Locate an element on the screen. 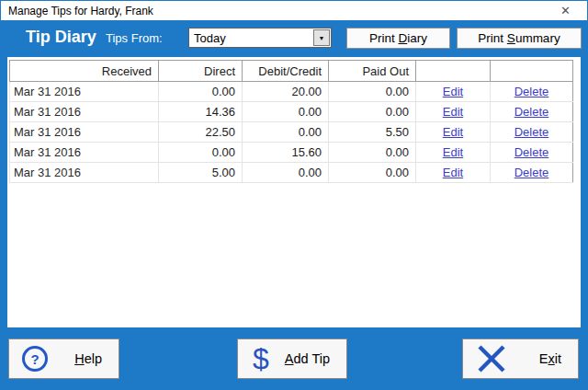 This screenshot has width=588, height=390. print-diary-label: Print is located at coordinates (384, 39).